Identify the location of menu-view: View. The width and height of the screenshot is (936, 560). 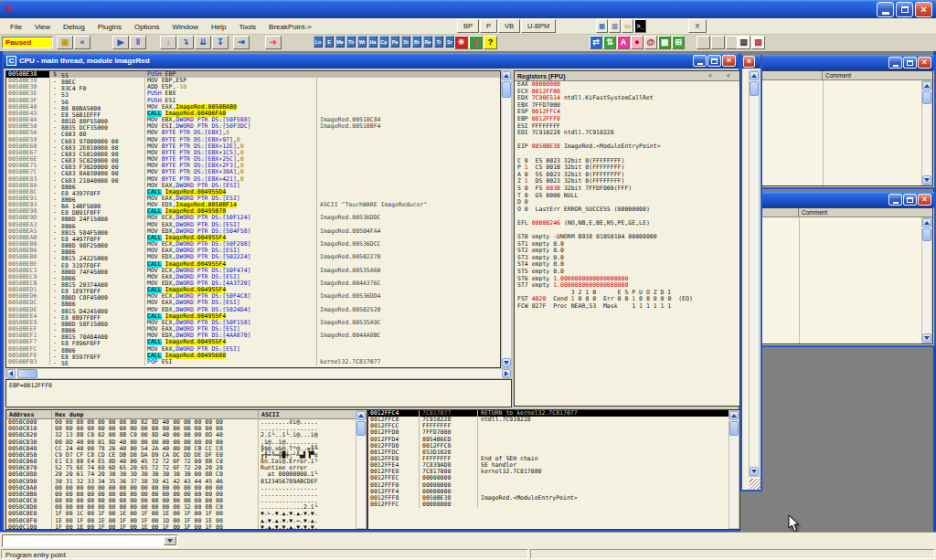
(42, 27).